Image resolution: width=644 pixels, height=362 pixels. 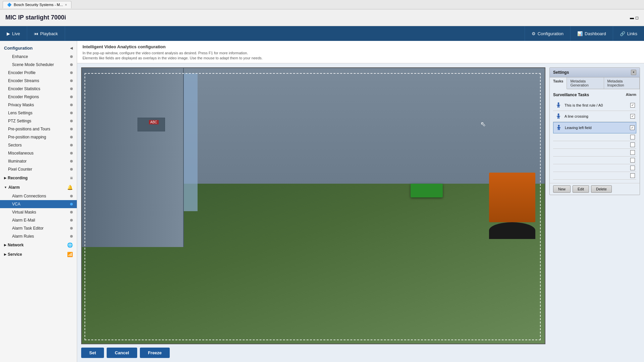 I want to click on settings-panel: Settings × Tasks Metadata Generation Met…, so click(x=595, y=131).